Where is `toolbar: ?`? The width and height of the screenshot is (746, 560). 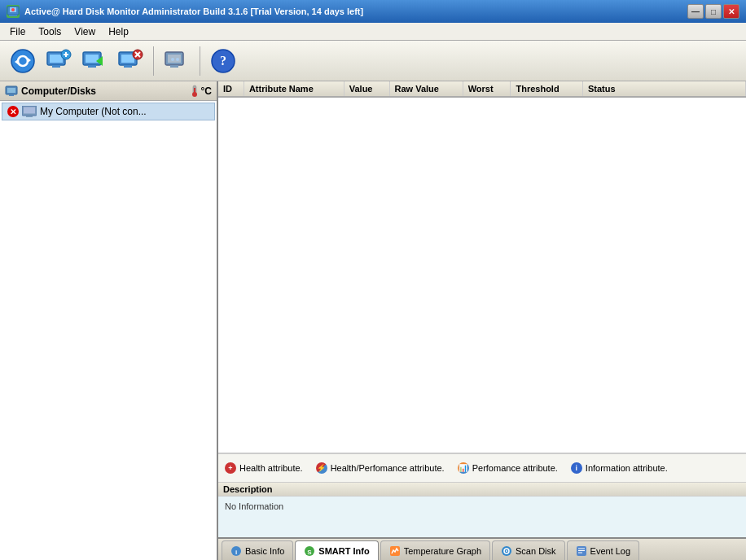
toolbar: ? is located at coordinates (373, 61).